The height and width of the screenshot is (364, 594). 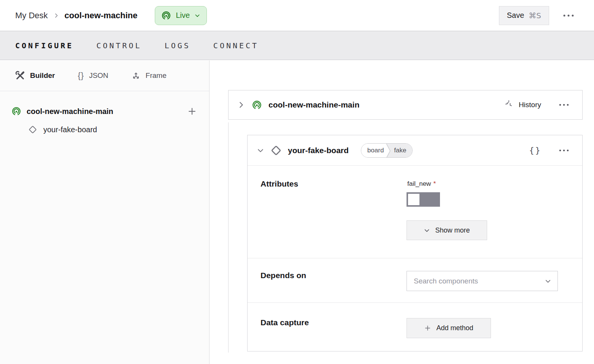 I want to click on tab-logs: LOGS, so click(x=178, y=46).